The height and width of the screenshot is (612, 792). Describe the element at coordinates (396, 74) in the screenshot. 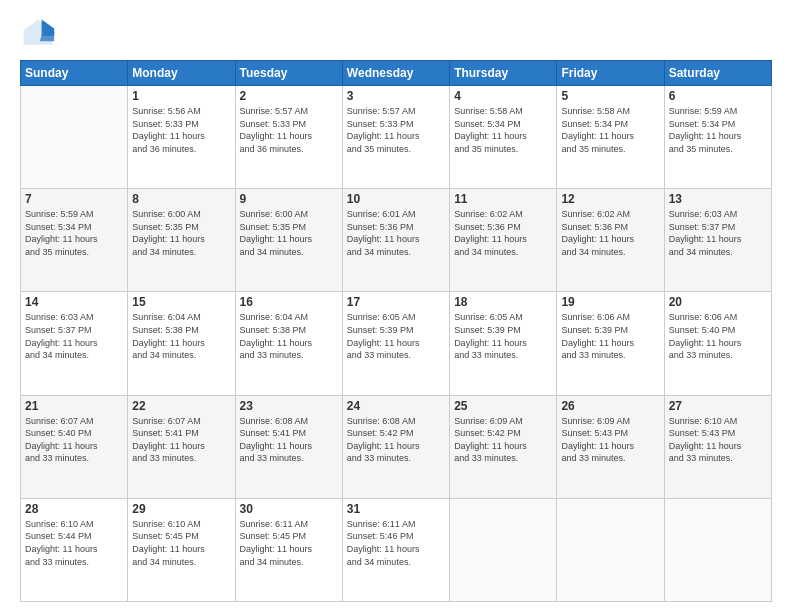

I see `col-header-wednesday: Wednesday` at that location.